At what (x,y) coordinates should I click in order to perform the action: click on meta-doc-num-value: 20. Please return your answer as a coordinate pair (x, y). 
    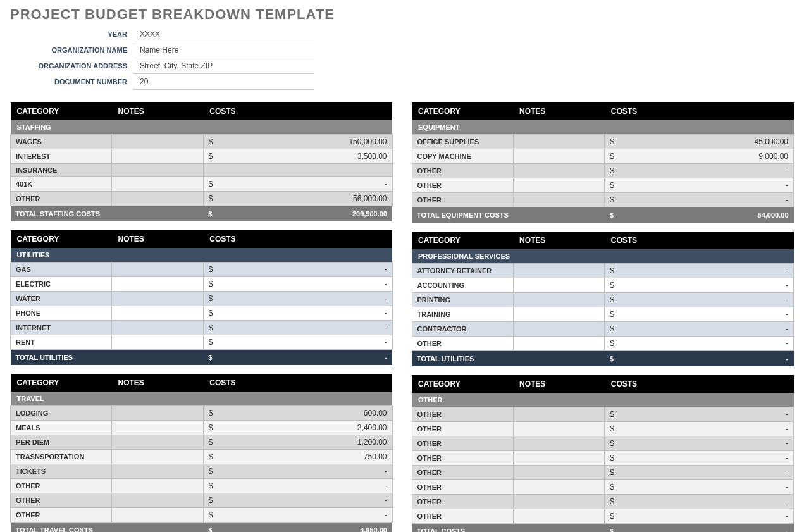
    Looking at the image, I should click on (224, 82).